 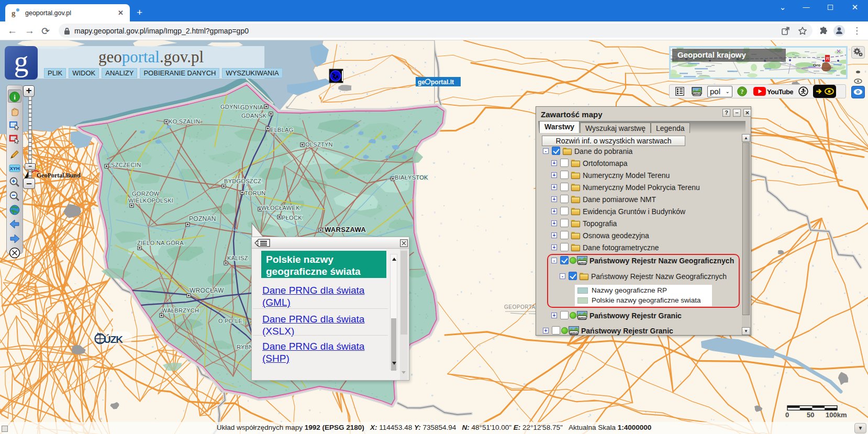 I want to click on svg-text: BYDGOSZCZ, so click(x=243, y=181).